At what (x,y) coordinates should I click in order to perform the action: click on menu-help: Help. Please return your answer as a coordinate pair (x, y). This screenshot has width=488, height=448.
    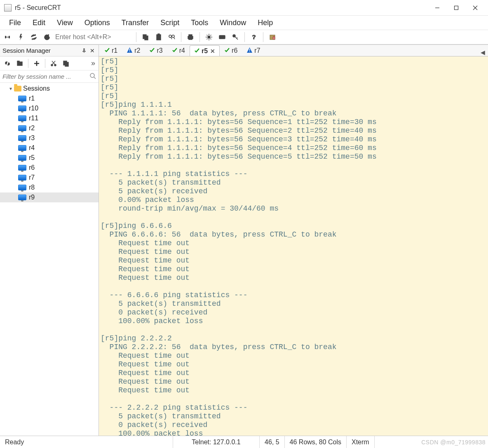
    Looking at the image, I should click on (265, 23).